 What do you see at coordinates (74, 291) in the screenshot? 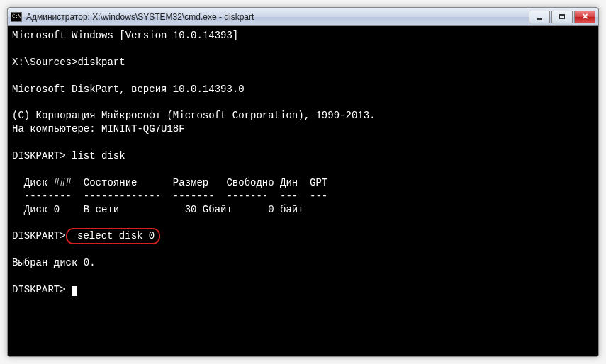
I see `cursor` at bounding box center [74, 291].